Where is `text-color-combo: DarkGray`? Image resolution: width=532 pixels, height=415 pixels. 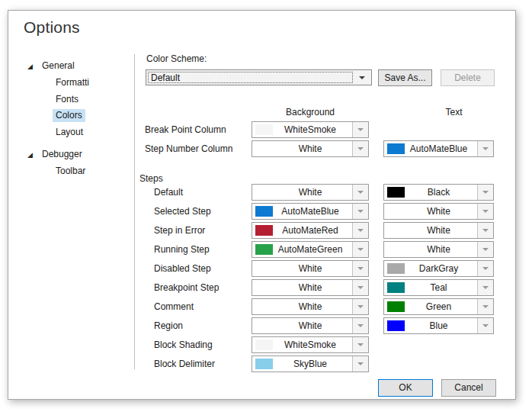
text-color-combo: DarkGray is located at coordinates (439, 269).